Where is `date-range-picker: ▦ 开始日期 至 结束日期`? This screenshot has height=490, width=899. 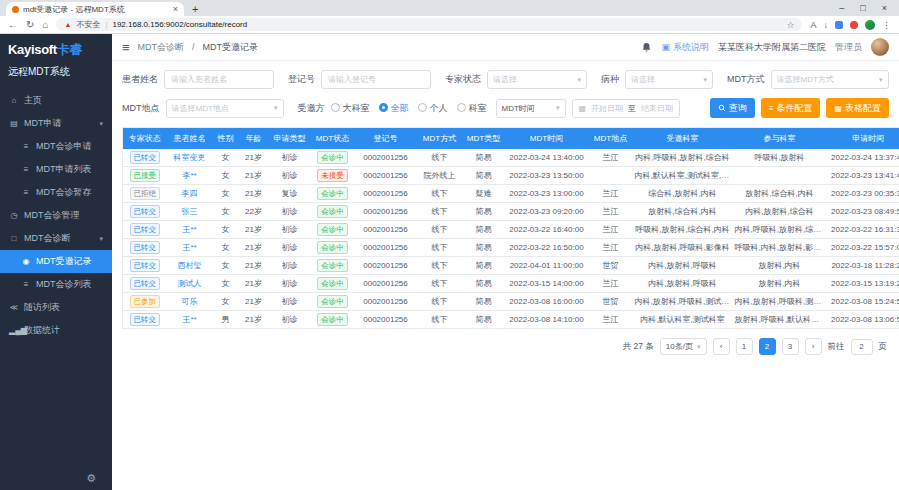
date-range-picker: ▦ 开始日期 至 结束日期 is located at coordinates (626, 108).